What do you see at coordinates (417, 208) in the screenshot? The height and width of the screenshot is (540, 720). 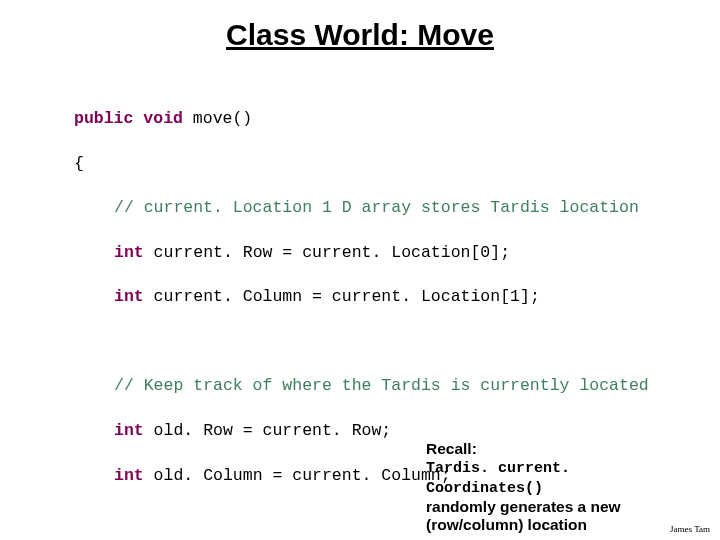 I see `code-line-3: // current. Location 1 D array stores Ta…` at bounding box center [417, 208].